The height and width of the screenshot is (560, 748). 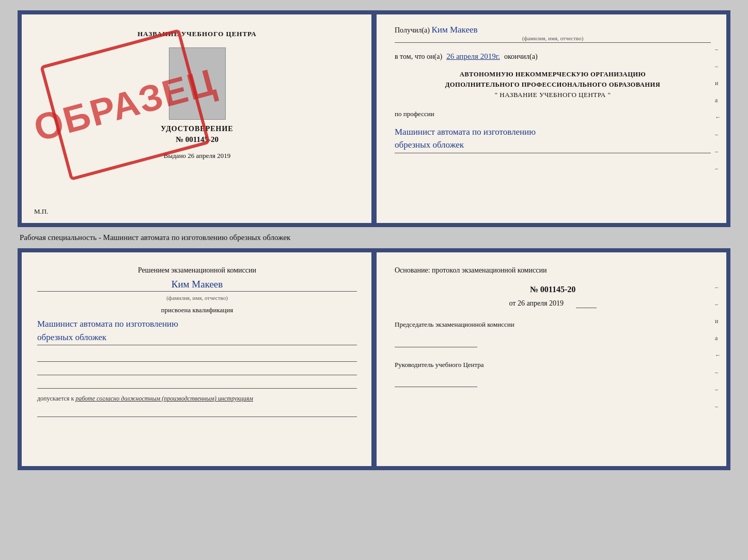 What do you see at coordinates (553, 85) in the screenshot?
I see `org-block: АВТОНОМНУЮ НЕКОММЕРЧЕСКУЮ ОРГАНИЗАЦИЮ ДО…` at bounding box center [553, 85].